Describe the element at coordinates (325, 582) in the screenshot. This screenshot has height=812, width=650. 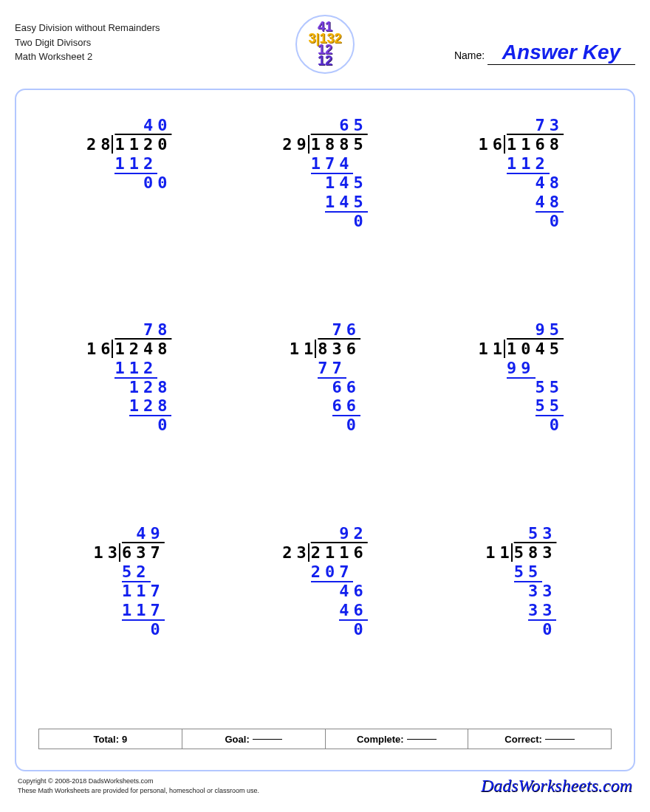
I see `long-division: 92232116 207 46 46 0` at that location.